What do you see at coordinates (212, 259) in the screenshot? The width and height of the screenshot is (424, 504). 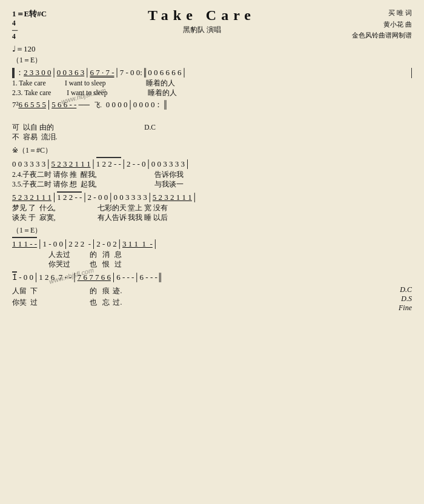 I see `lyrics-line-5: 人去过 的 消 息 你哭过 也 恨 过` at bounding box center [212, 259].